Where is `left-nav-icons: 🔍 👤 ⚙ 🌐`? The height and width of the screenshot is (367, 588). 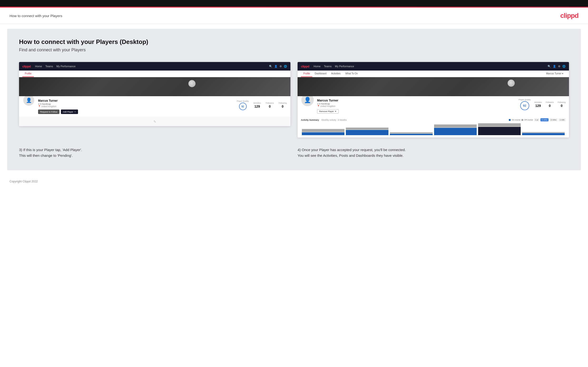 left-nav-icons: 🔍 👤 ⚙ 🌐 is located at coordinates (278, 67).